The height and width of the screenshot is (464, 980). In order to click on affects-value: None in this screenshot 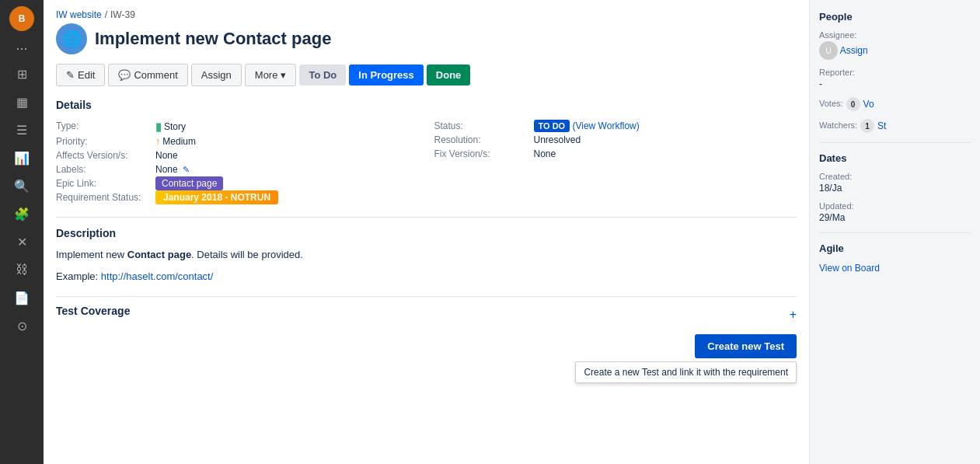, I will do `click(166, 155)`.